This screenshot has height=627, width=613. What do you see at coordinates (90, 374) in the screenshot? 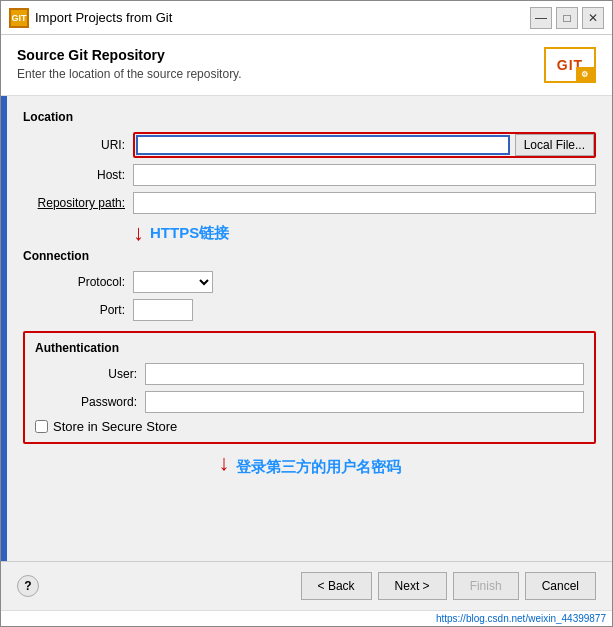
I see `user-label: User:` at bounding box center [90, 374].